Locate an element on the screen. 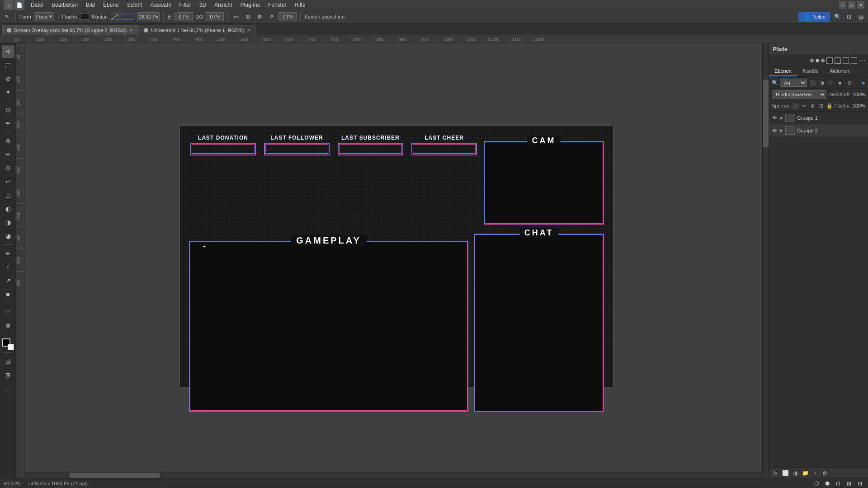  pen-tool: ✒ is located at coordinates (8, 253).